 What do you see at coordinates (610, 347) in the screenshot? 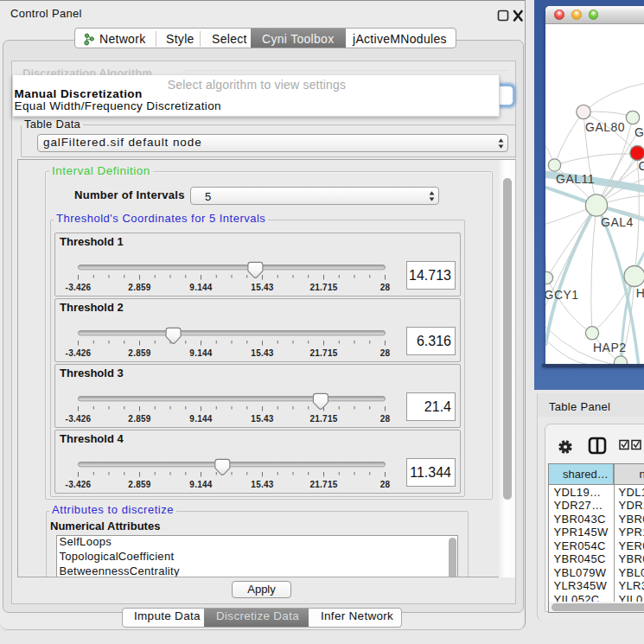
I see `svg-text: HAP2` at bounding box center [610, 347].